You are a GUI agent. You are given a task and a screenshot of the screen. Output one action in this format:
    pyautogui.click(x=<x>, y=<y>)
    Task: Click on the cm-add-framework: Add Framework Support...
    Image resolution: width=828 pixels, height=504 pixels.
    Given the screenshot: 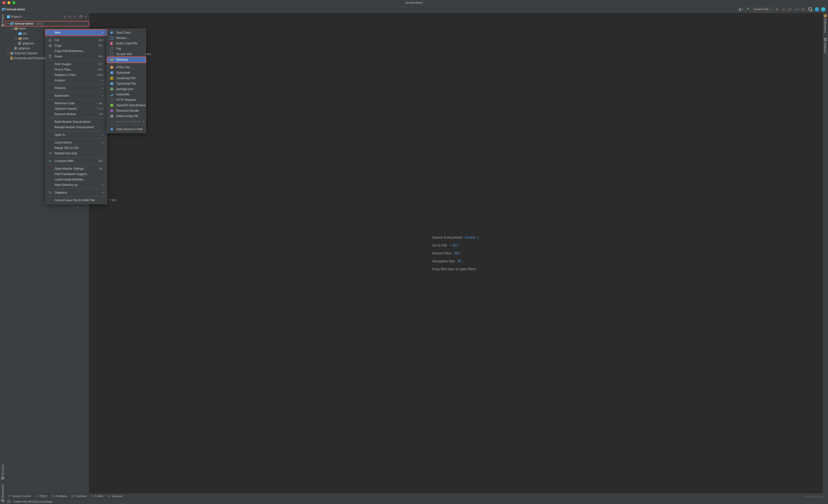 What is the action you would take?
    pyautogui.click(x=76, y=174)
    